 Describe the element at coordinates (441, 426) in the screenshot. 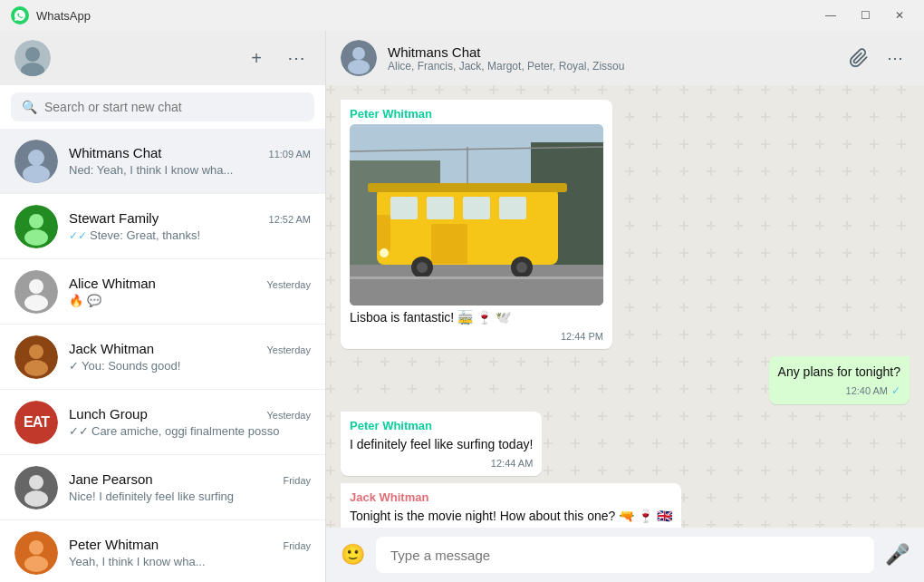

I see `message-sender-3: Peter Whitman` at that location.